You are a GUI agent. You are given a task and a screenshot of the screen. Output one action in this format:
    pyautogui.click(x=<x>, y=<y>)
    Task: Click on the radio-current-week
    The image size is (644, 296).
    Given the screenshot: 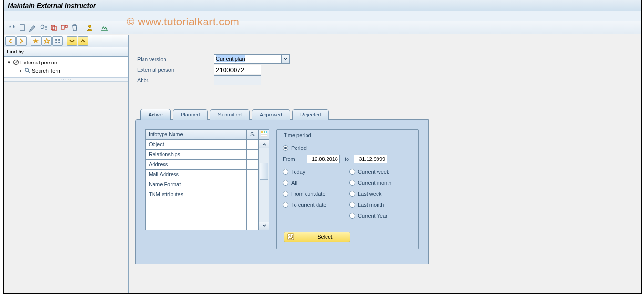 What is the action you would take?
    pyautogui.click(x=352, y=172)
    